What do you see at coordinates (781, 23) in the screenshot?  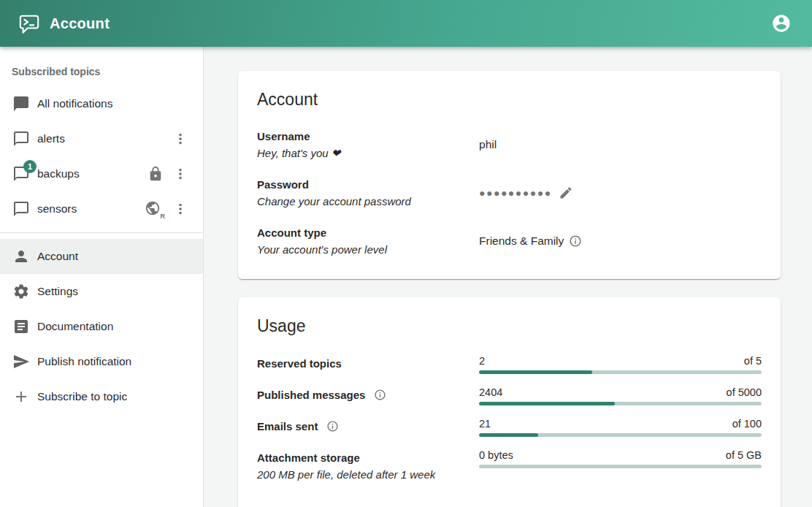 I see `account-circle-icon` at bounding box center [781, 23].